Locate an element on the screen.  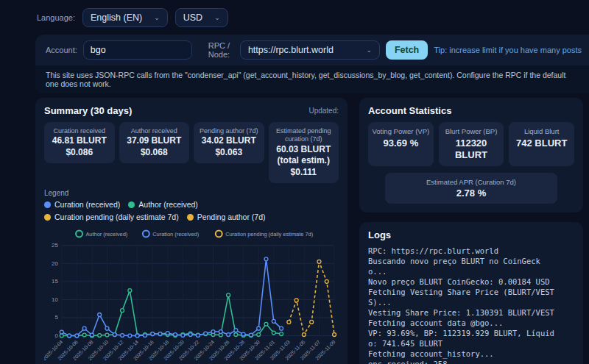
logs-panel: Logs RPC: https://rpc.blurt.world Buscan… is located at coordinates (471, 293).